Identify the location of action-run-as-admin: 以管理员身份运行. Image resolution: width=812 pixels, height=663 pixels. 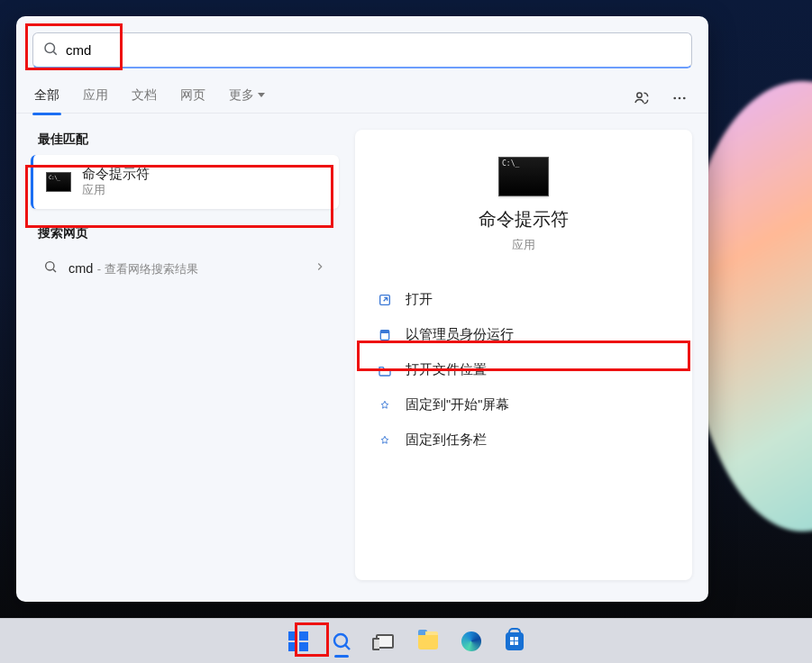
(524, 335).